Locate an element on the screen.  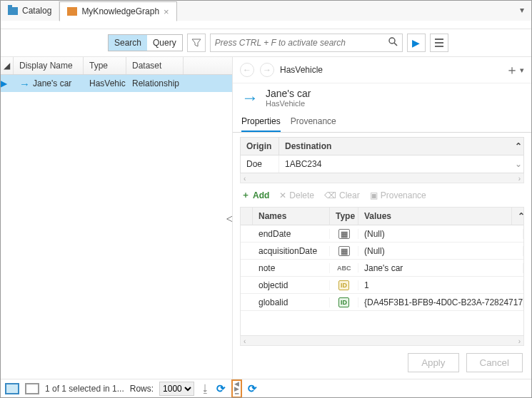
type-badge-icon: ABC is located at coordinates (344, 268).